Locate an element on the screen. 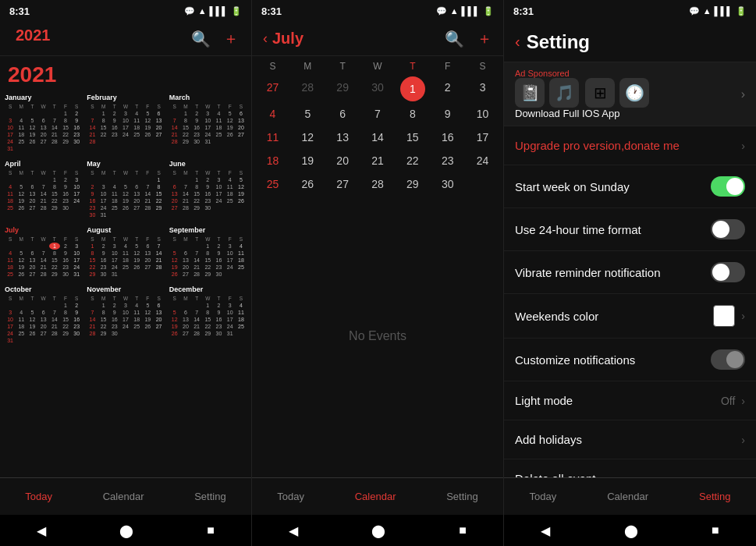 The width and height of the screenshot is (756, 546). today-btn-left: Today is located at coordinates (39, 496).